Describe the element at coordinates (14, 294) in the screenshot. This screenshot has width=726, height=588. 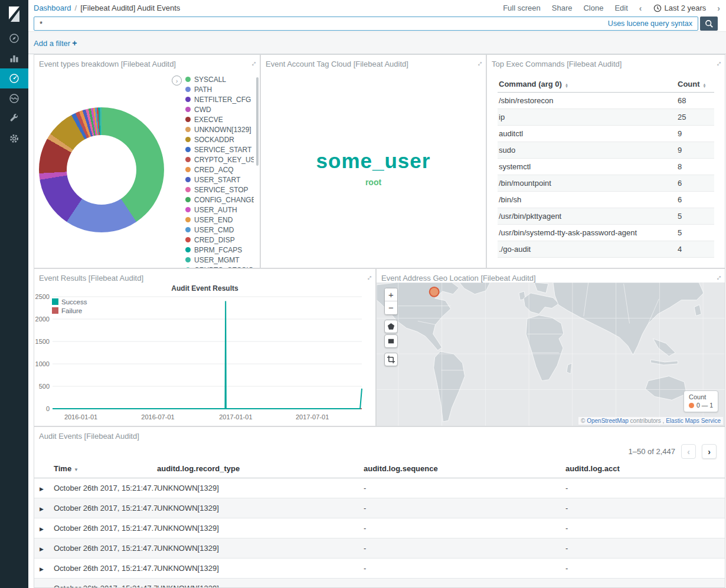
I see `global-nav-sidebar` at that location.